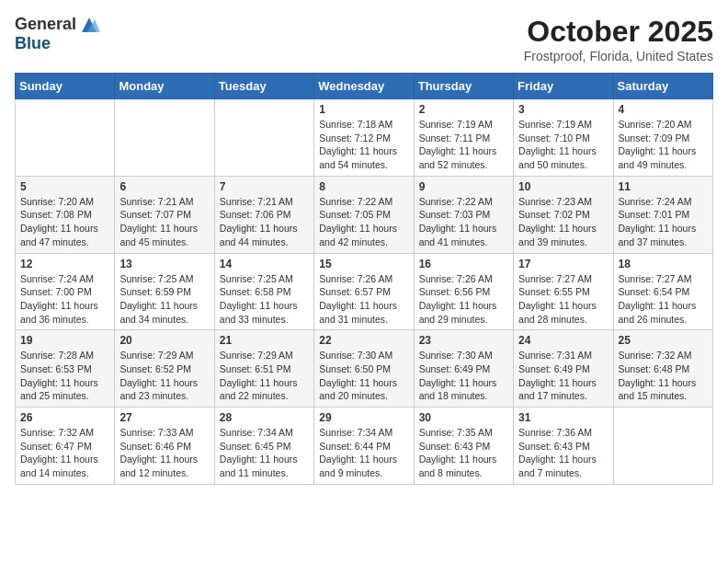  I want to click on day-content: Sunrise: 7:28 AMSunset: 6:53 PMDaylight:…, so click(64, 375).